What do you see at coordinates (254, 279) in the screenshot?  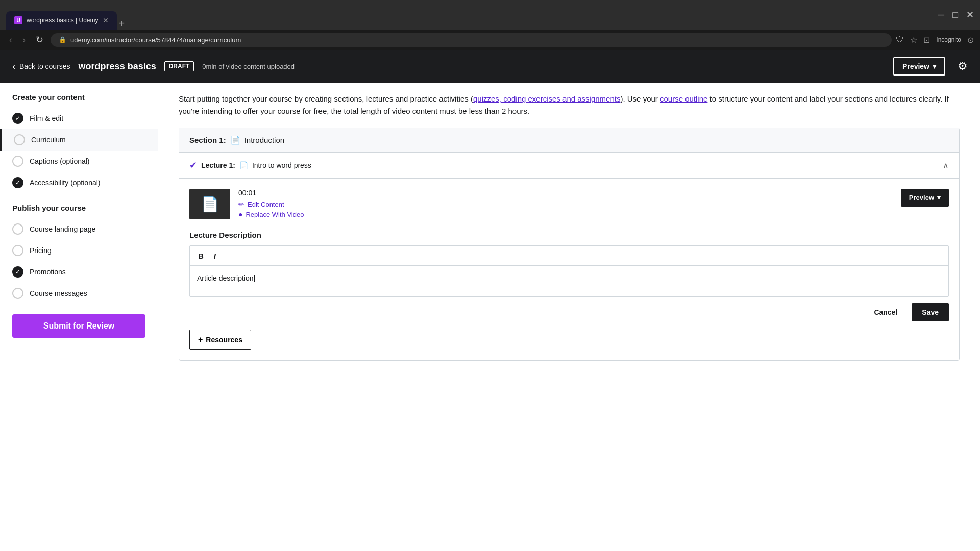 I see `text-cursor` at bounding box center [254, 279].